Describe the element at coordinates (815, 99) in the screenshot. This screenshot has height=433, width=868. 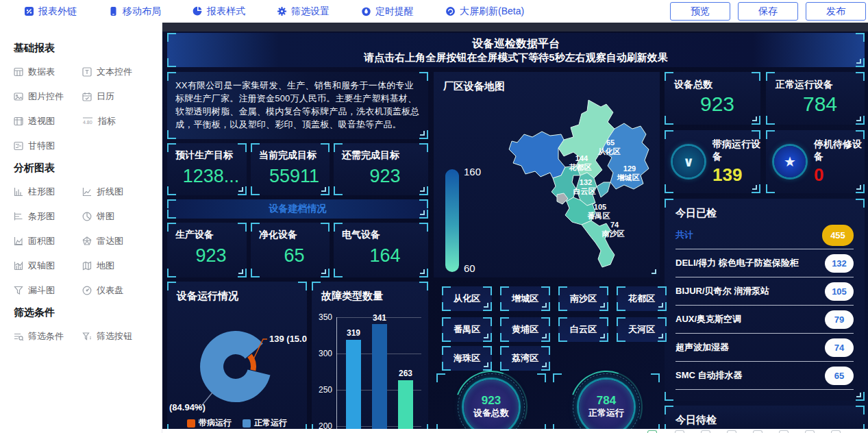
I see `stat-card-normal-devices: 正常运行设备 784` at that location.